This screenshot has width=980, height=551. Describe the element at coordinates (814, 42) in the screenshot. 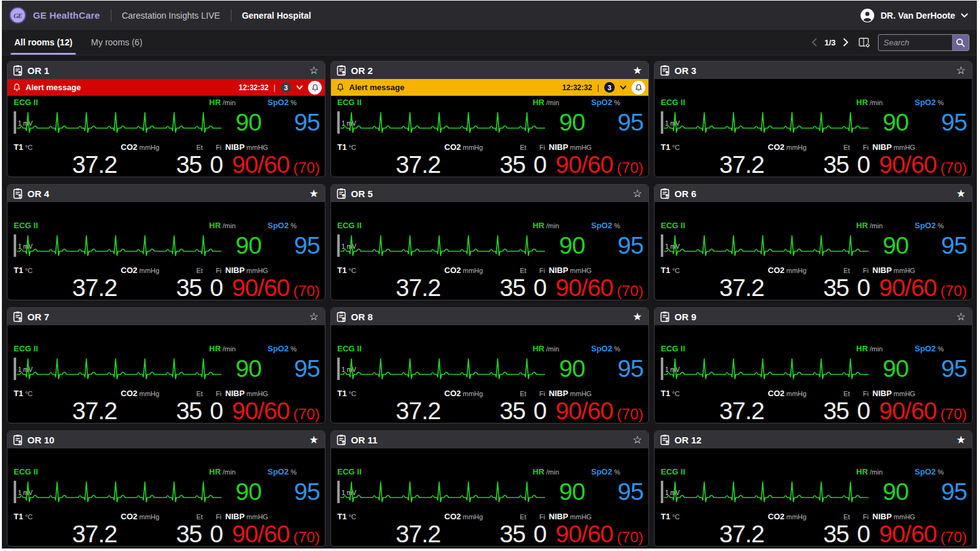

I see `page-prev-button` at that location.